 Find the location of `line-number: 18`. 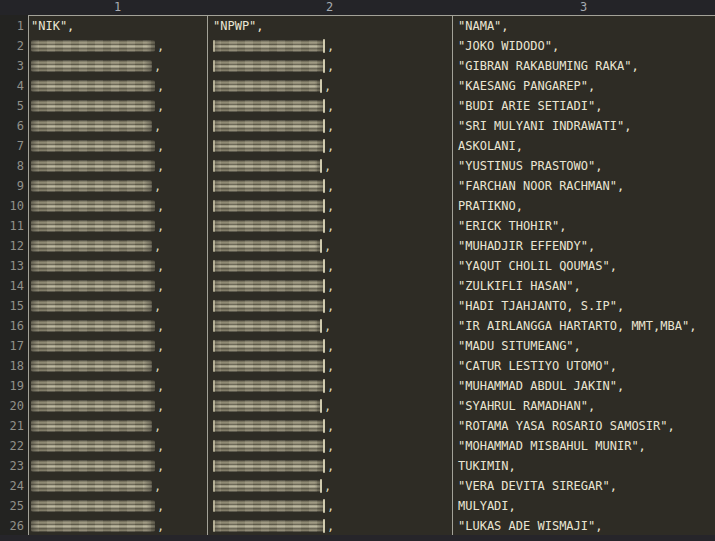

line-number: 18 is located at coordinates (14, 366).